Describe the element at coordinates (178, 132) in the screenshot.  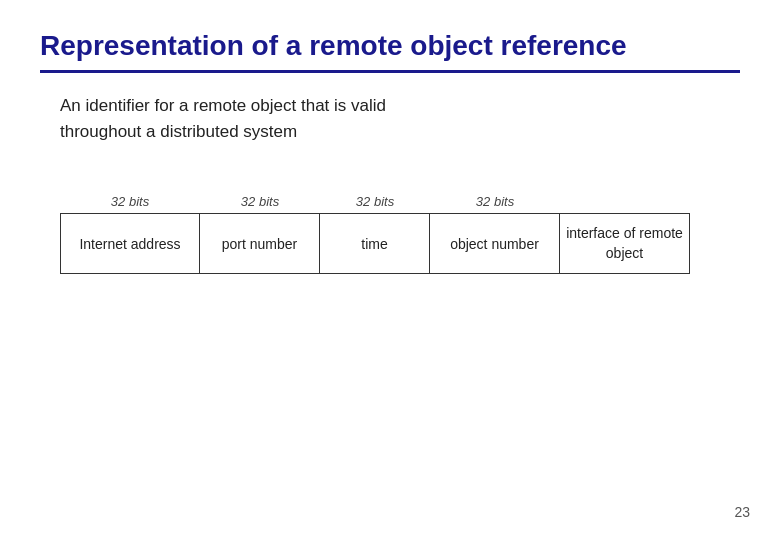
I see `subtitle-line2: throughout a distributed system` at that location.